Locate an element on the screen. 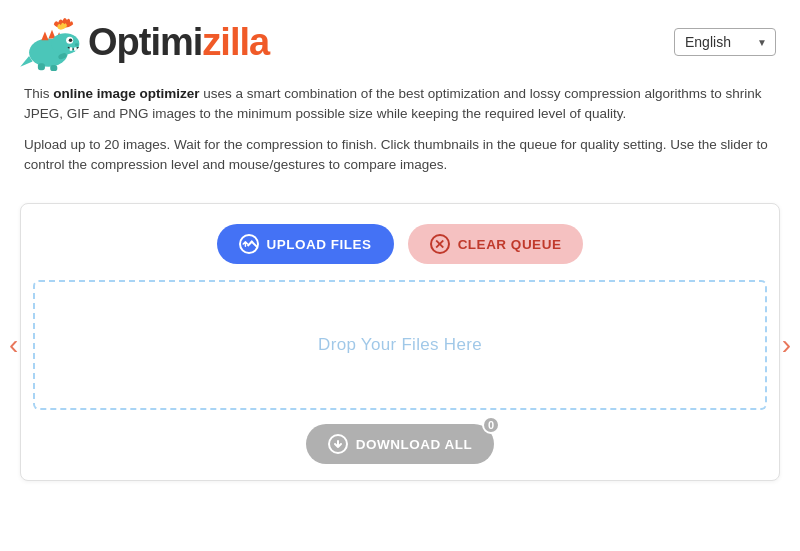 This screenshot has height=551, width=800. language-dropdown: English Español Français Deutsch Portugu… is located at coordinates (725, 42).